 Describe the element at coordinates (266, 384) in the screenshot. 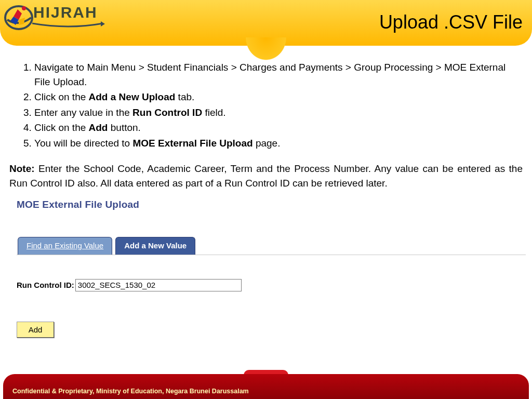

I see `footer: Confidential & Proprietary, Ministry of …` at that location.